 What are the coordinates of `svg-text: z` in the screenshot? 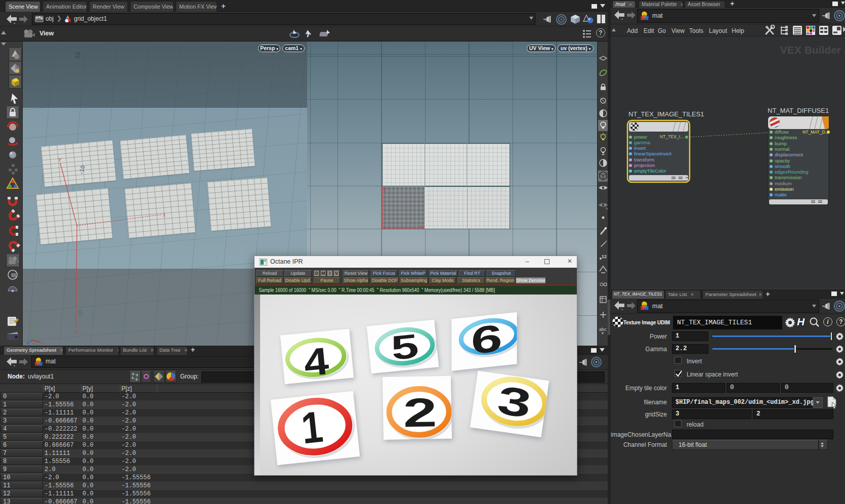 It's located at (76, 331).